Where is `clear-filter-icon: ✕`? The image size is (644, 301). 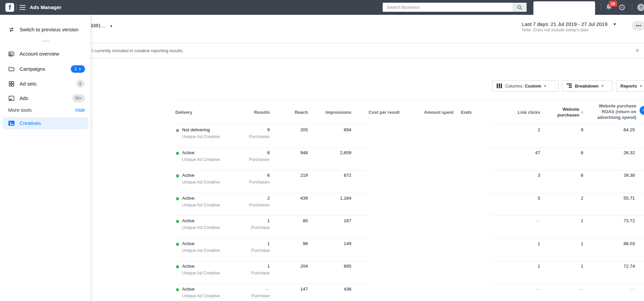 clear-filter-icon: ✕ is located at coordinates (80, 69).